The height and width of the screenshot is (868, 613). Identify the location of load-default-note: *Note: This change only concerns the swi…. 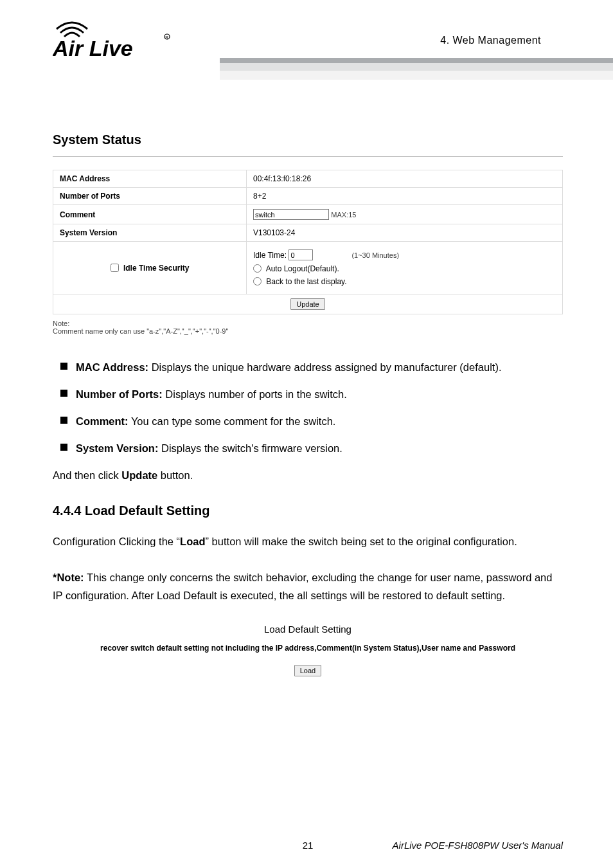
(308, 586).